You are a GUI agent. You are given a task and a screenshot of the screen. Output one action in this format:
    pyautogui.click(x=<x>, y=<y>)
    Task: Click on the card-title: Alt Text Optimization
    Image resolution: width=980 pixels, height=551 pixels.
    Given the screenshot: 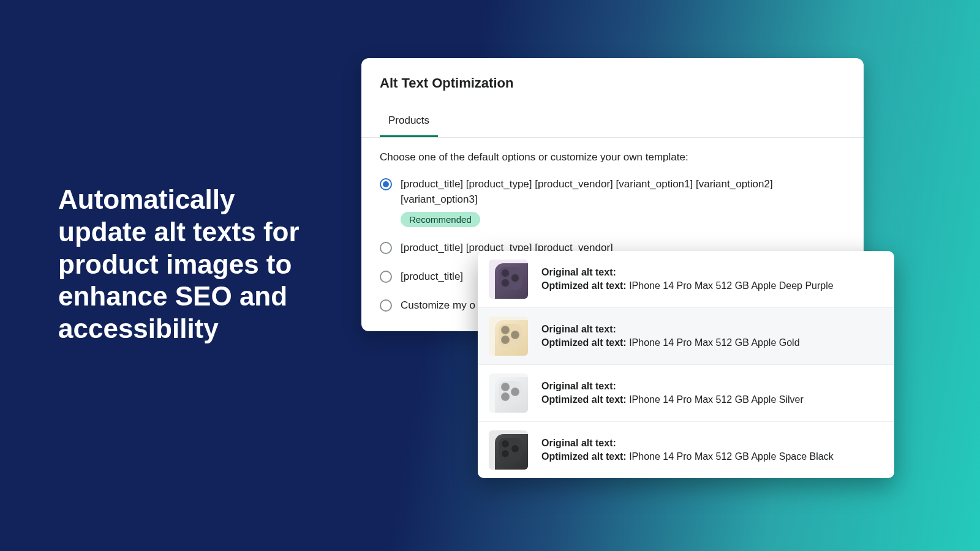 What is the action you would take?
    pyautogui.click(x=612, y=83)
    